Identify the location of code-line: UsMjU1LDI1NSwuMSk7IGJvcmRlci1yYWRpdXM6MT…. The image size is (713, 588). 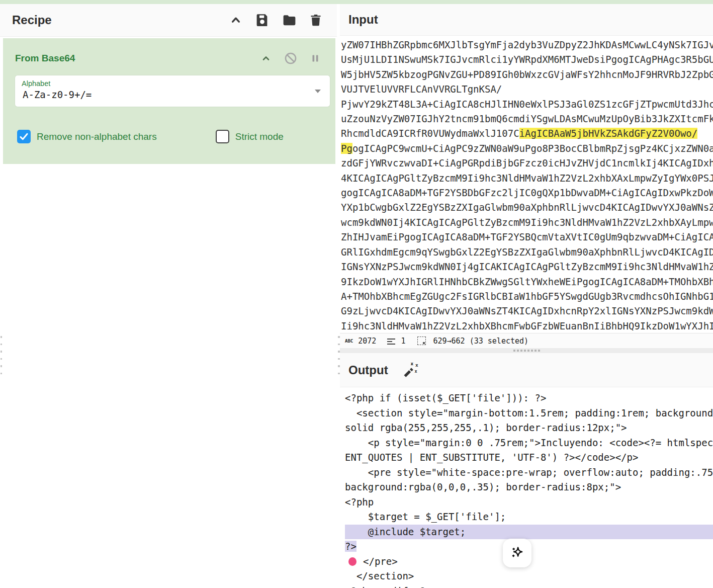
(527, 59).